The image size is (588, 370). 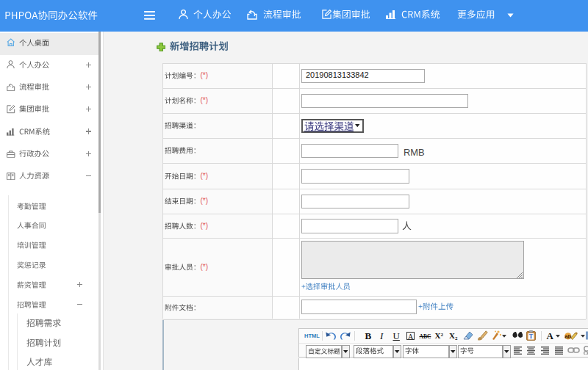 What do you see at coordinates (531, 336) in the screenshot?
I see `svg-text: T` at bounding box center [531, 336].